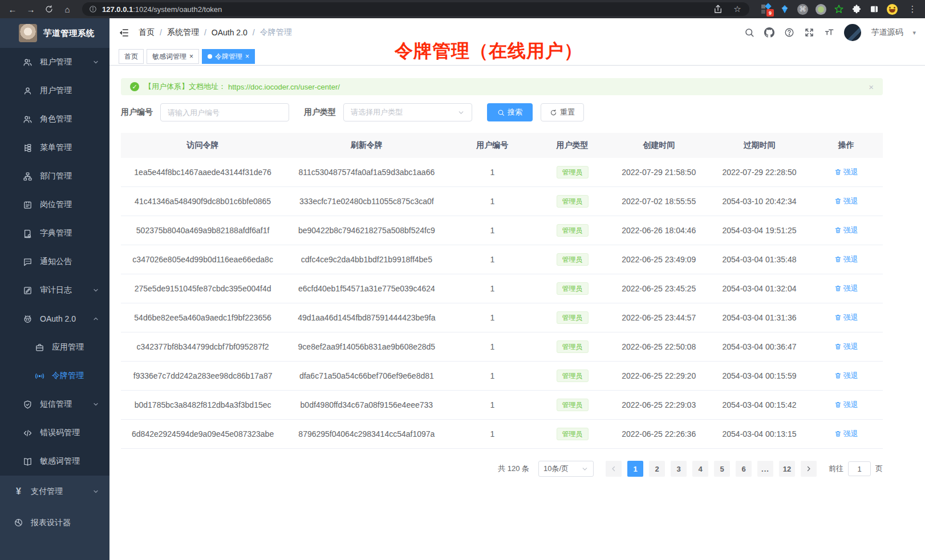 Image resolution: width=925 pixels, height=560 pixels. What do you see at coordinates (853, 33) in the screenshot?
I see `avatar` at bounding box center [853, 33].